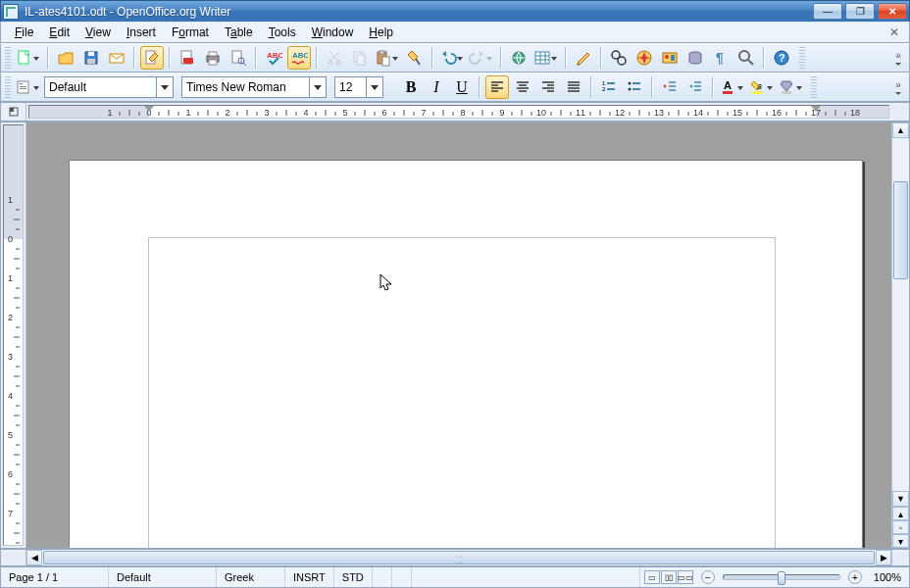  What do you see at coordinates (669, 577) in the screenshot?
I see `view-multi-page-button: ▯▯` at bounding box center [669, 577].